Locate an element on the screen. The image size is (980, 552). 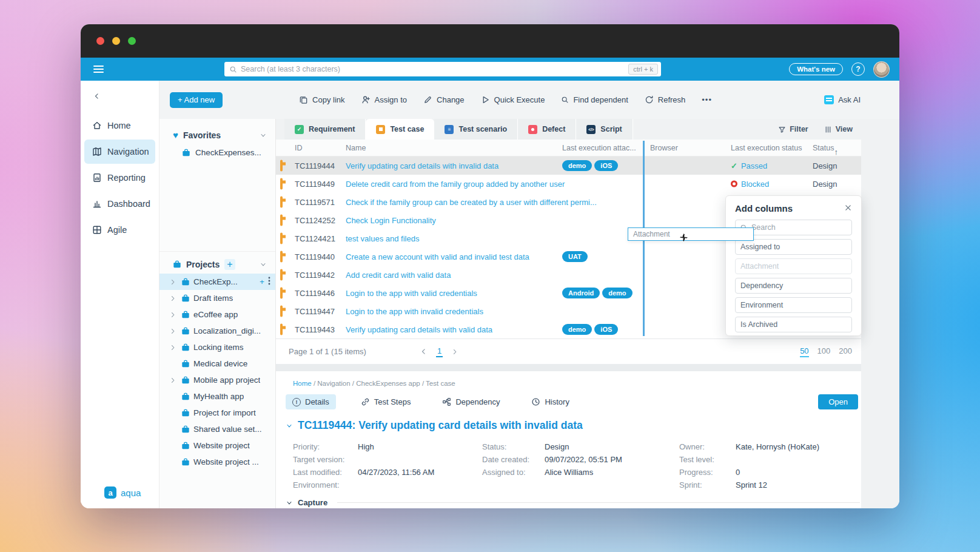
view-button: View is located at coordinates (838, 129).